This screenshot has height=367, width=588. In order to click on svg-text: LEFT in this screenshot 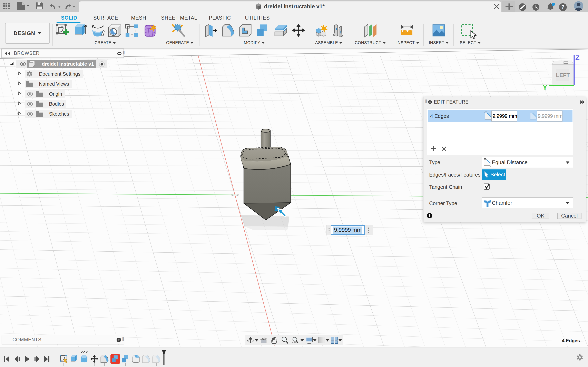, I will do `click(563, 75)`.